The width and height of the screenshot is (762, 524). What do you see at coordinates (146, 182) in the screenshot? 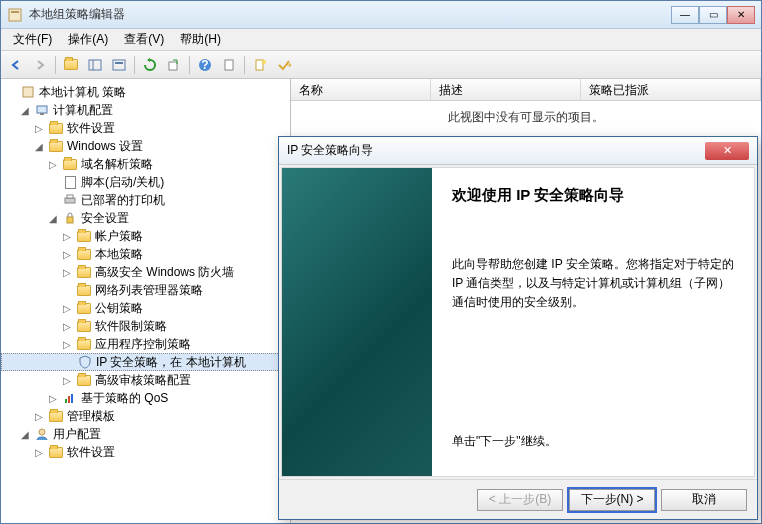
I see `tree-scripts: 脚本(启动/关机)` at bounding box center [146, 182].